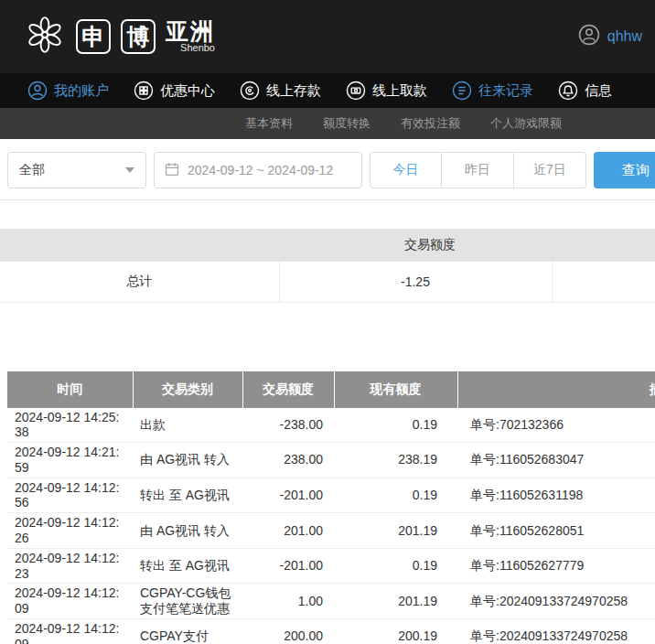  I want to click on username: qhhw, so click(625, 37).